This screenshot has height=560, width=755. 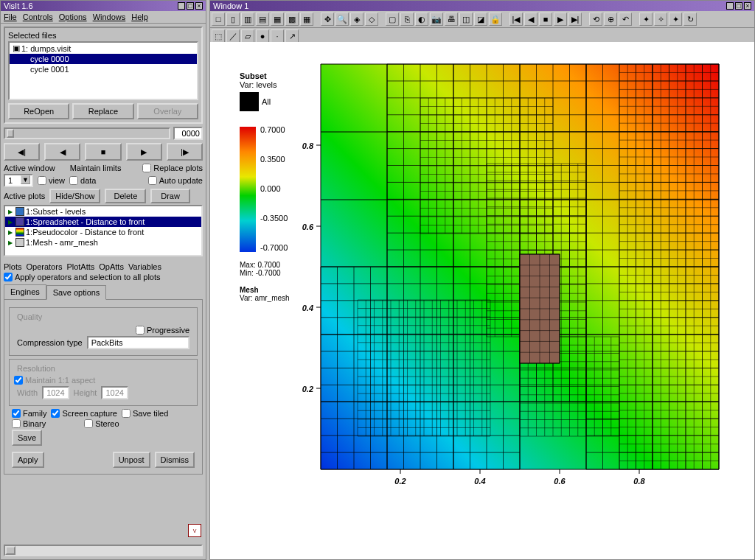 What do you see at coordinates (407, 19) in the screenshot?
I see `copy-icon: ⎘` at bounding box center [407, 19].